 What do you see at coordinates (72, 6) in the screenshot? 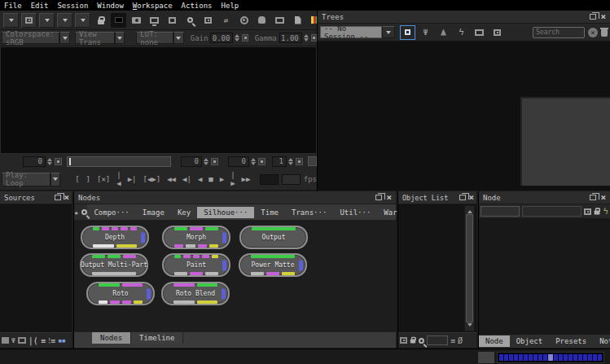
I see `menu-session: Session` at bounding box center [72, 6].